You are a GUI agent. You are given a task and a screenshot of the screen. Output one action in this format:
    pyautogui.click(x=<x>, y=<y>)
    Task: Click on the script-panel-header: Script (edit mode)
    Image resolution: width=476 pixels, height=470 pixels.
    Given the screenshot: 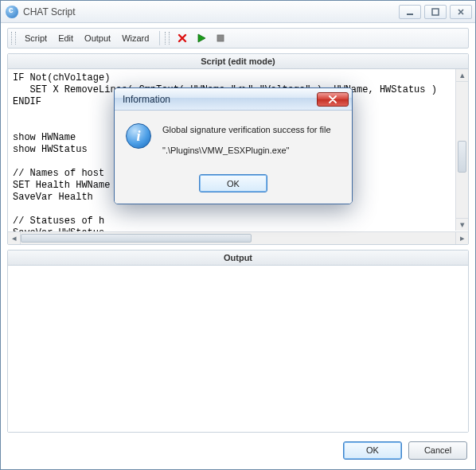 What is the action you would take?
    pyautogui.click(x=238, y=62)
    